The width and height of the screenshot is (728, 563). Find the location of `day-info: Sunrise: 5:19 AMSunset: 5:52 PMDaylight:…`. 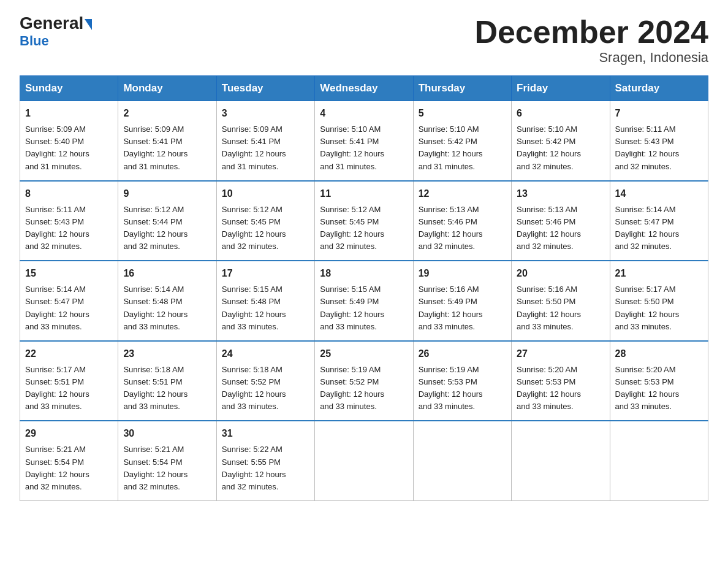

day-info: Sunrise: 5:19 AMSunset: 5:52 PMDaylight:… is located at coordinates (364, 389).